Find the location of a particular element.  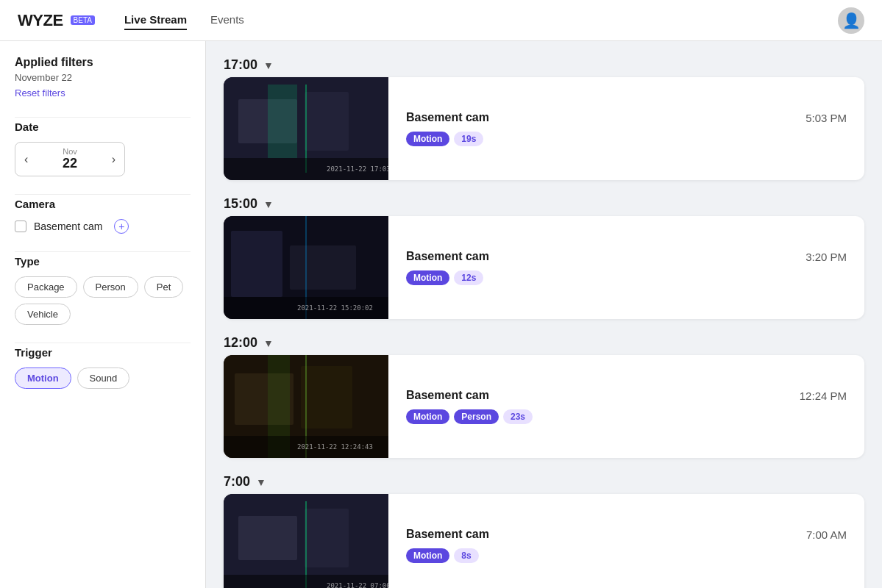

event-cam-name-1520: Basement cam is located at coordinates (447, 257).